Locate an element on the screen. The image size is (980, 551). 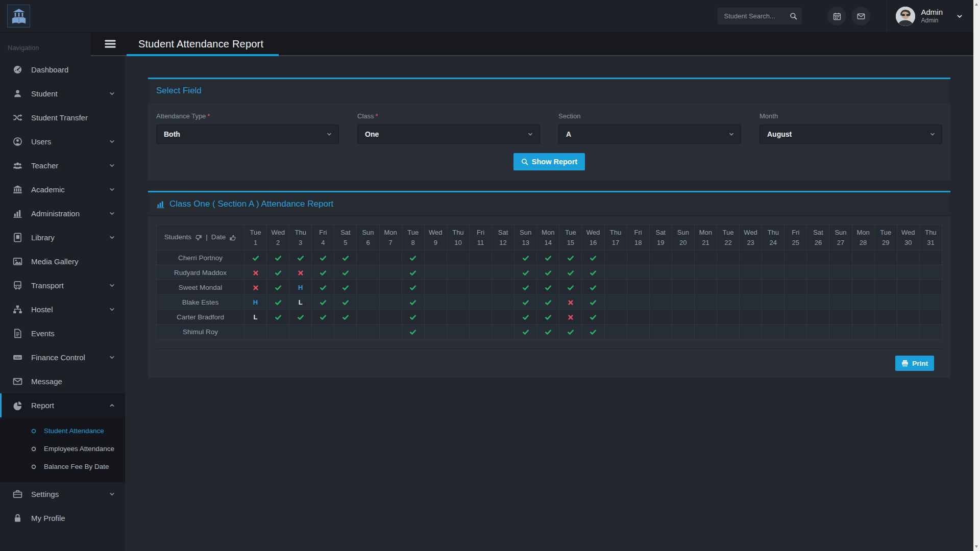
month-select: August is located at coordinates (851, 134).